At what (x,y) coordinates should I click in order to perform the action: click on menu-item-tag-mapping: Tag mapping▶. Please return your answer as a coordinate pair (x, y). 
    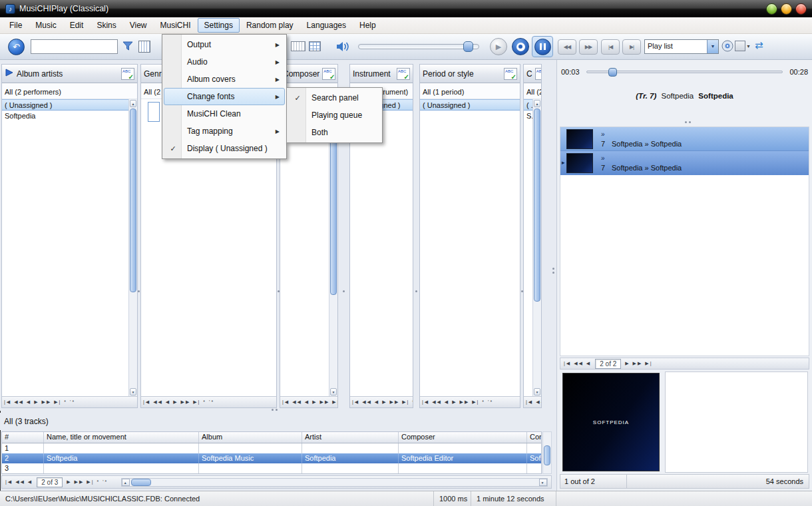
    Looking at the image, I should click on (224, 131).